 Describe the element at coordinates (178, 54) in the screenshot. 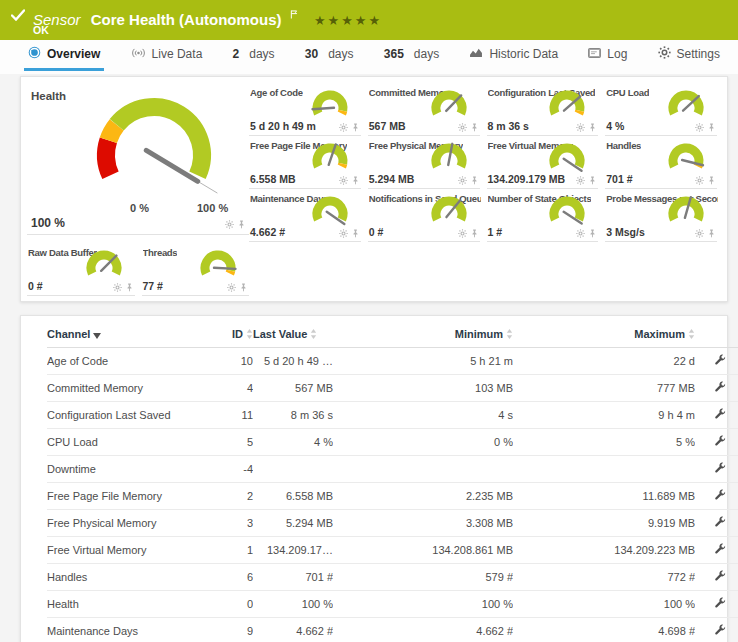

I see `tab-label: Live Data` at that location.